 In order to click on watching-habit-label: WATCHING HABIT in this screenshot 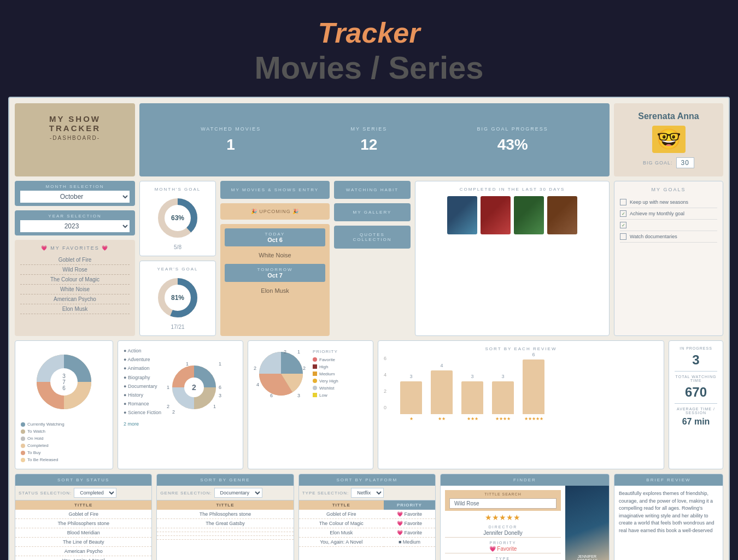, I will do `click(372, 190)`.